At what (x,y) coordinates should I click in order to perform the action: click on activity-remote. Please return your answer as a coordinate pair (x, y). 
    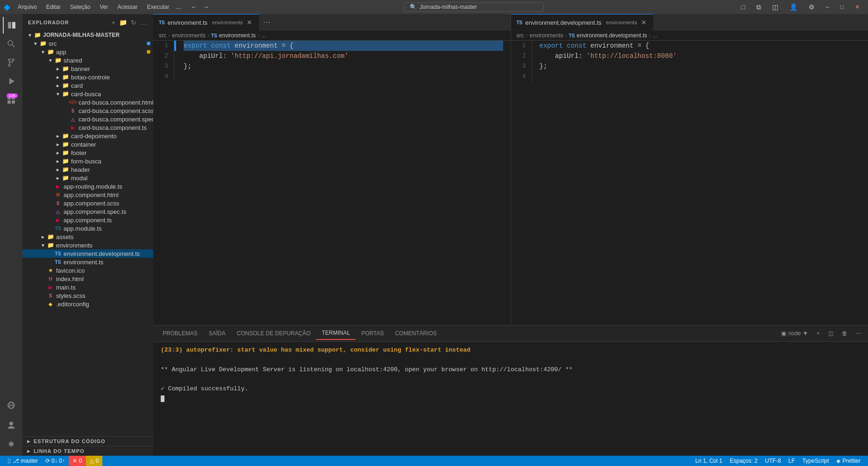
    Looking at the image, I should click on (11, 405).